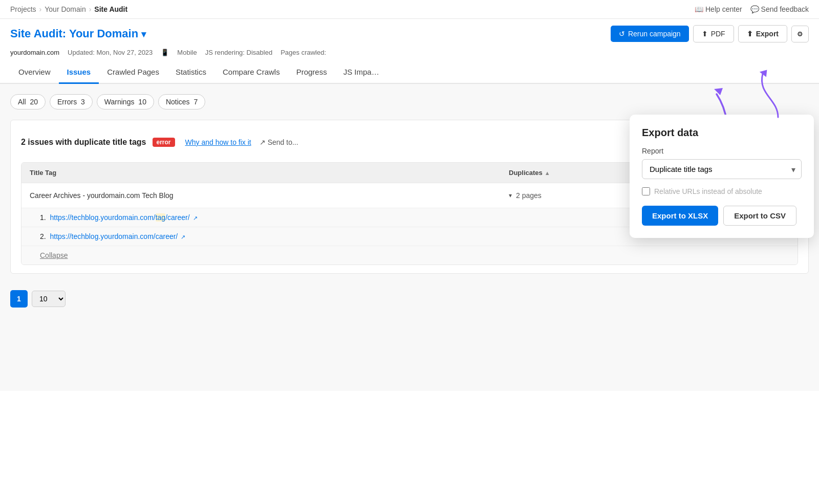 The width and height of the screenshot is (819, 504). I want to click on domain-title: Your Domain, so click(103, 34).